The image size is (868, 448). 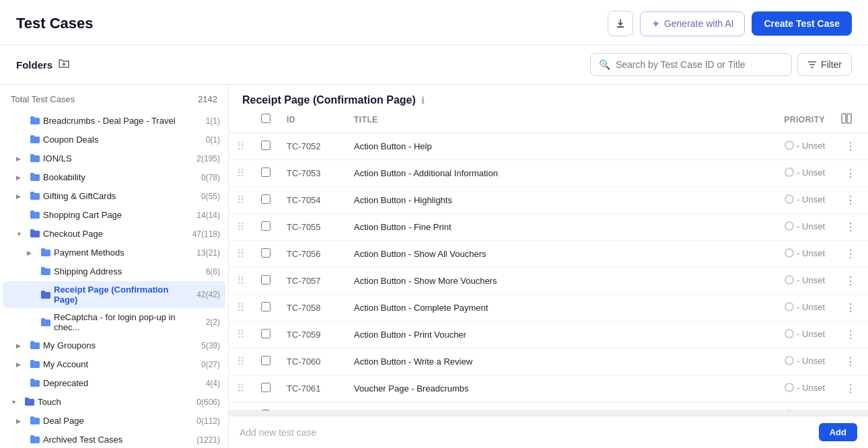 What do you see at coordinates (114, 365) in the screenshot?
I see `sidebar-item-my-account: ▶ My Account0(27)` at bounding box center [114, 365].